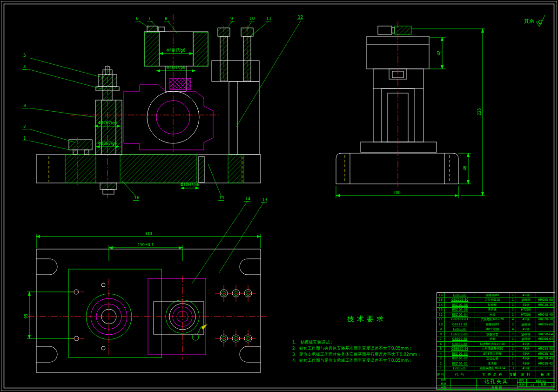 The image size is (558, 392). I want to click on parts-table-cell: GB85-85, so click(460, 369).